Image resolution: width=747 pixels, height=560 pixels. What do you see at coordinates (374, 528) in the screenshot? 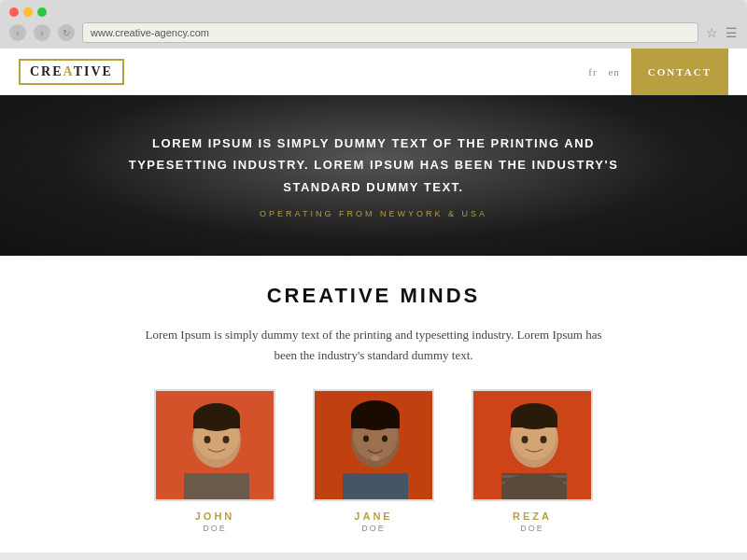
I see `member-role-jane: DOE` at bounding box center [374, 528].